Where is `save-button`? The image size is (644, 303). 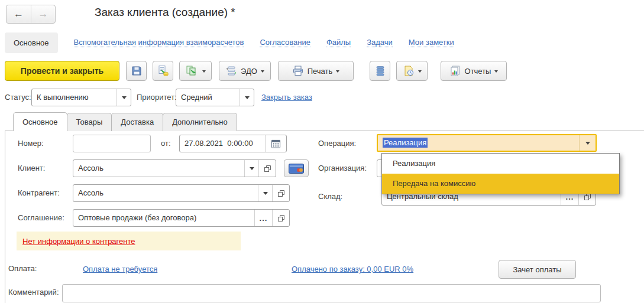
save-button is located at coordinates (136, 71).